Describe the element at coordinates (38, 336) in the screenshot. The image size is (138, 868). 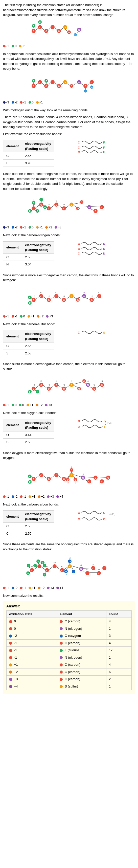
I see `cs-col-en: electronegativity(Pauling scale)` at that location.